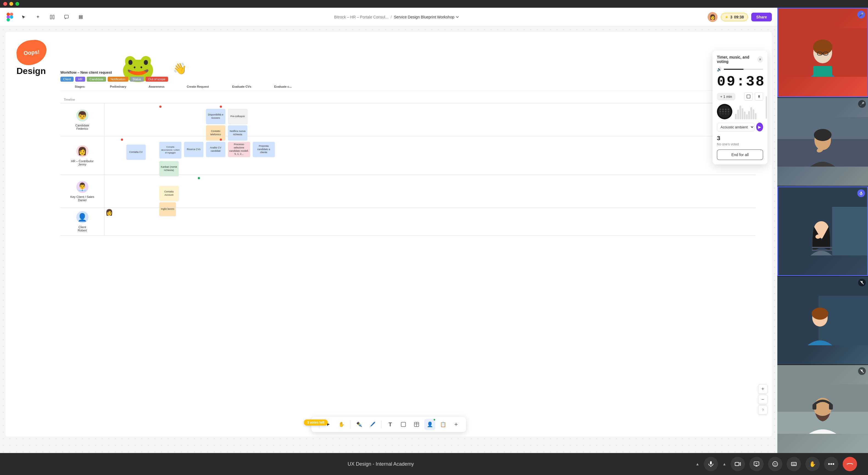 The height and width of the screenshot is (475, 868). Describe the element at coordinates (813, 464) in the screenshot. I see `raise-hand-btn: ✋` at that location.